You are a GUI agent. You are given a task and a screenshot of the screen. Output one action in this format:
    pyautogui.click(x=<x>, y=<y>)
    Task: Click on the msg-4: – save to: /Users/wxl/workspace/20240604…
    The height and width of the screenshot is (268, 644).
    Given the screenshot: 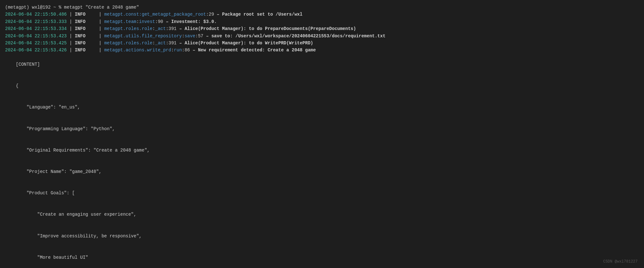 What is the action you would take?
    pyautogui.click(x=295, y=36)
    